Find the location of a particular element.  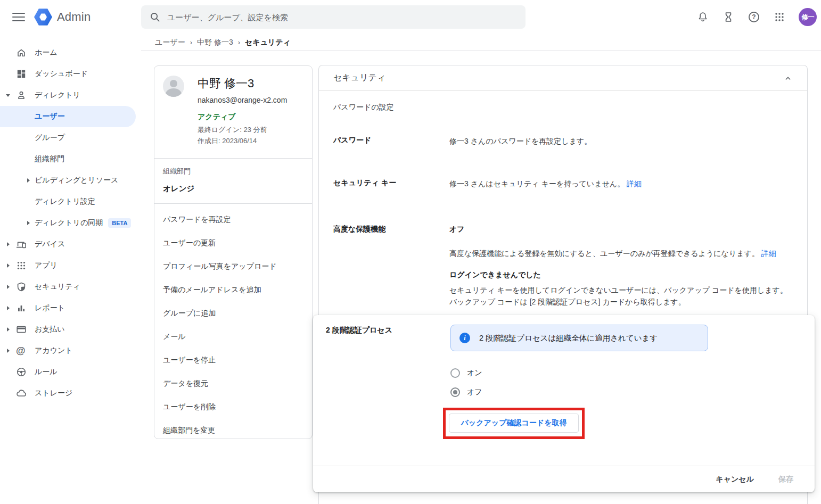

breadcrumb-current: セキュリティ is located at coordinates (268, 43).